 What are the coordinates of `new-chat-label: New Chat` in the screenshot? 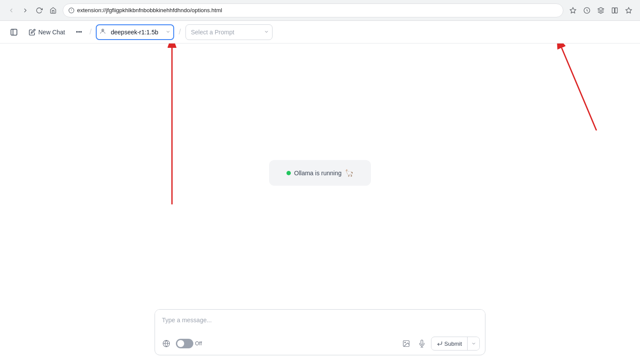 It's located at (51, 32).